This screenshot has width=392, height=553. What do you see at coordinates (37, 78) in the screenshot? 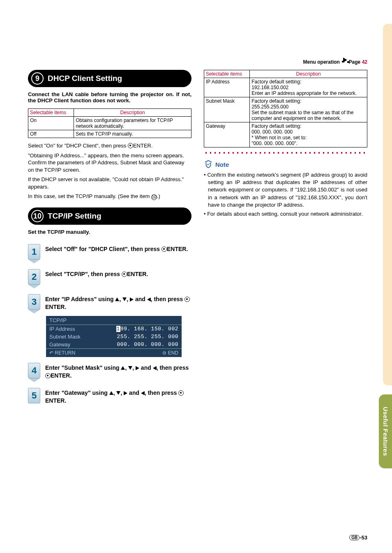
I see `section-9-number: 9` at bounding box center [37, 78].